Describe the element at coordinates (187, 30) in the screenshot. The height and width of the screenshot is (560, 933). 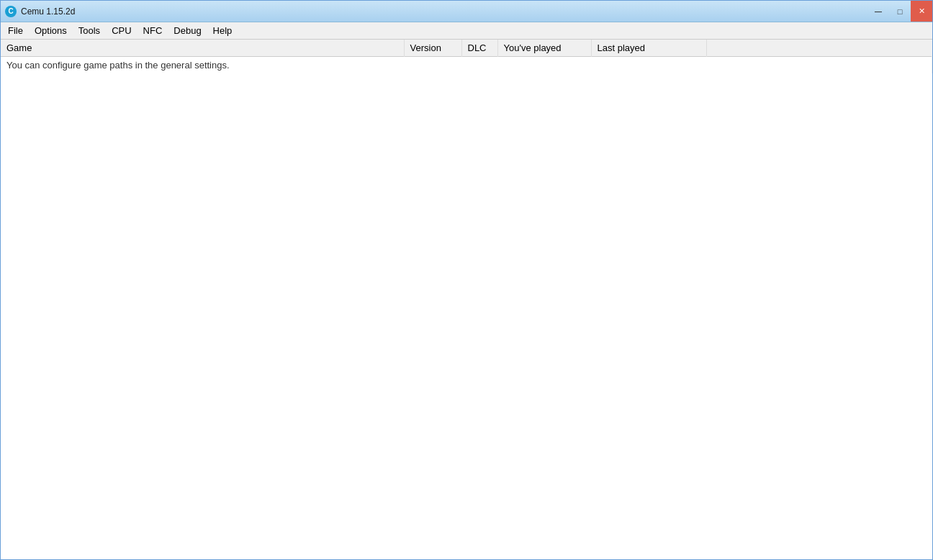
I see `menu-item-debug: Debug` at that location.